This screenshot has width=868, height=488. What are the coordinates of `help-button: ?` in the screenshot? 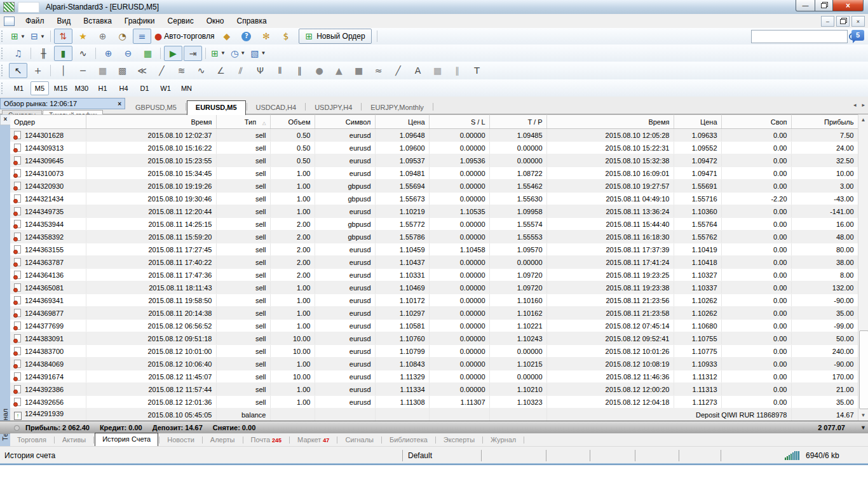 It's located at (247, 36).